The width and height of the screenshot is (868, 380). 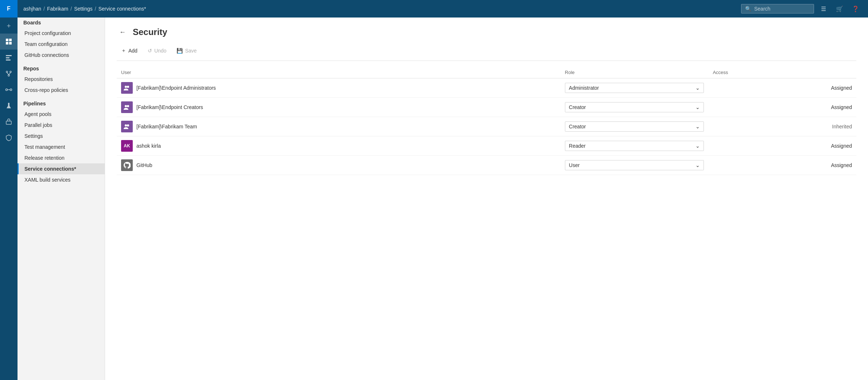 I want to click on undo-button: ↺ Undo, so click(x=157, y=51).